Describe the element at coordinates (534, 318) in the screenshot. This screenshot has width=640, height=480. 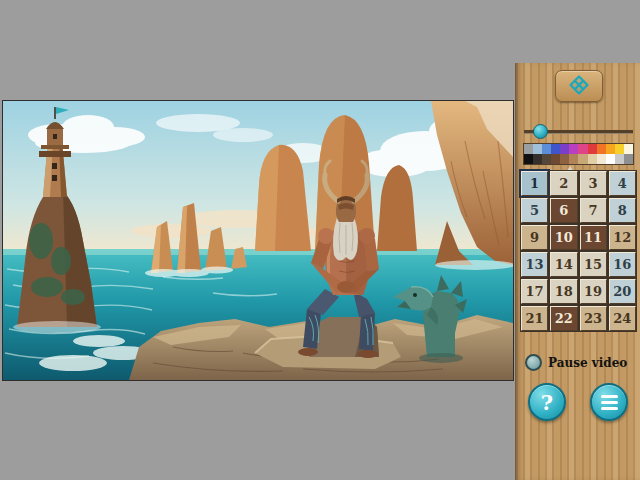
I see `number-tile-21: 21` at that location.